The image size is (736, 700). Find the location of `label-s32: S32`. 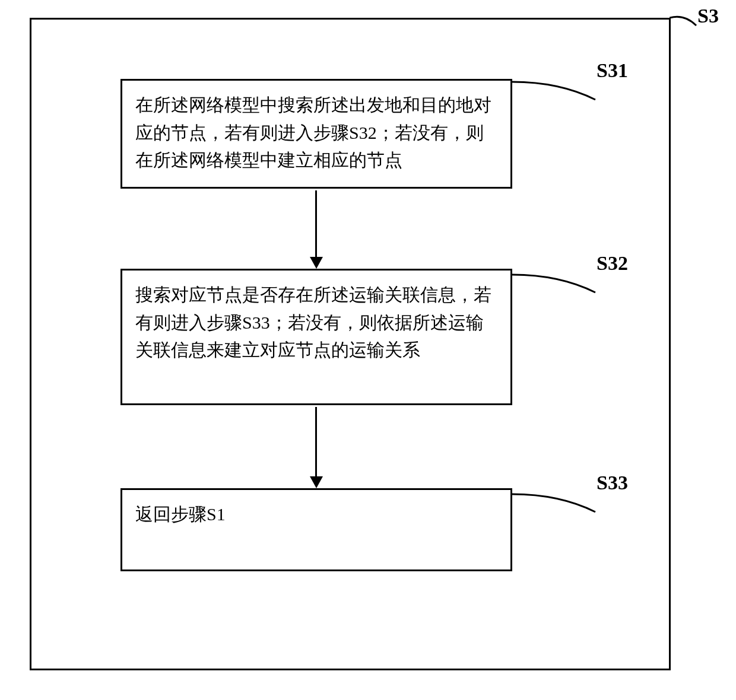

label-s32: S32 is located at coordinates (613, 263).